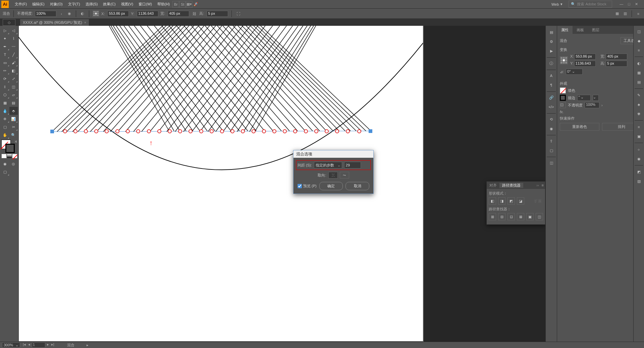  I want to click on y-input: 1136.643, so click(148, 14).